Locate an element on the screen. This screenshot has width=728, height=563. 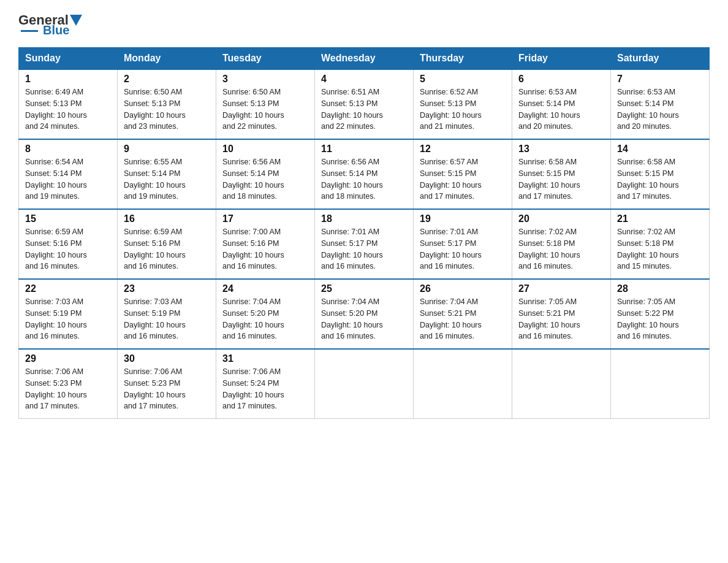
day-number: 24 is located at coordinates (265, 289).